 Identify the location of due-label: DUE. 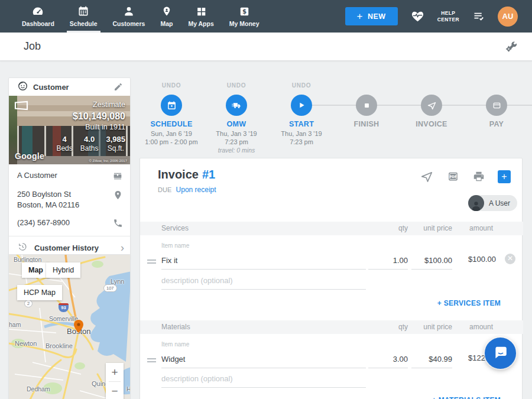
(164, 190).